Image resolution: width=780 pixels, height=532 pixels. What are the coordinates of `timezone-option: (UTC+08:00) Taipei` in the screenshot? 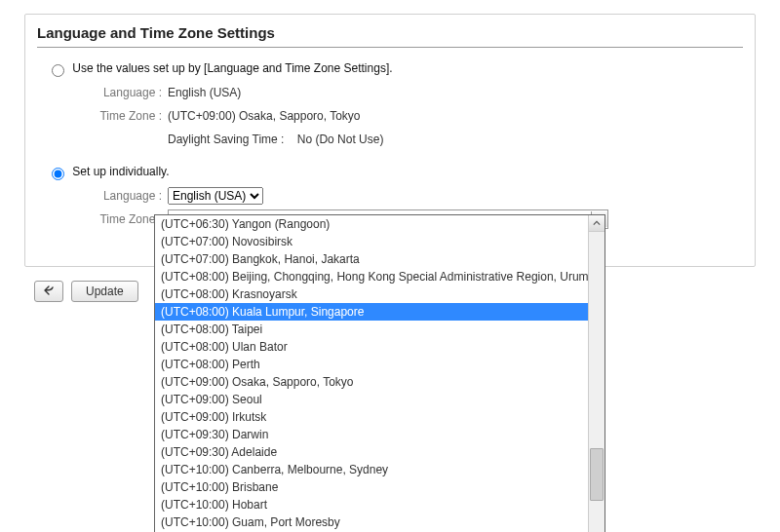 It's located at (371, 329).